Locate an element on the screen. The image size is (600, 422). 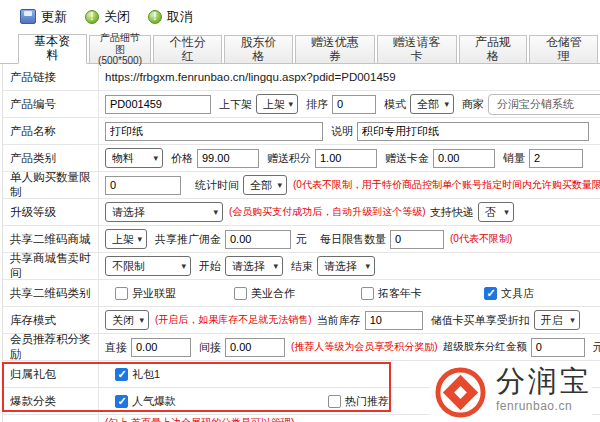
label-merchant: 商家 is located at coordinates (473, 104).